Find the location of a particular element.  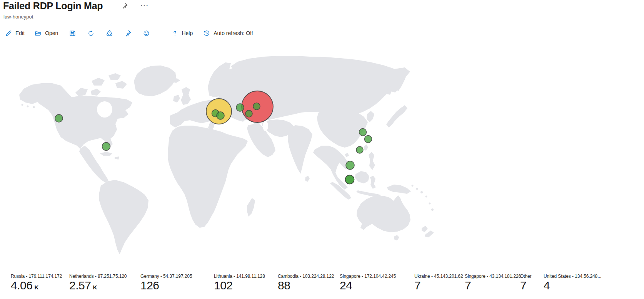

help-button: Help is located at coordinates (182, 33).